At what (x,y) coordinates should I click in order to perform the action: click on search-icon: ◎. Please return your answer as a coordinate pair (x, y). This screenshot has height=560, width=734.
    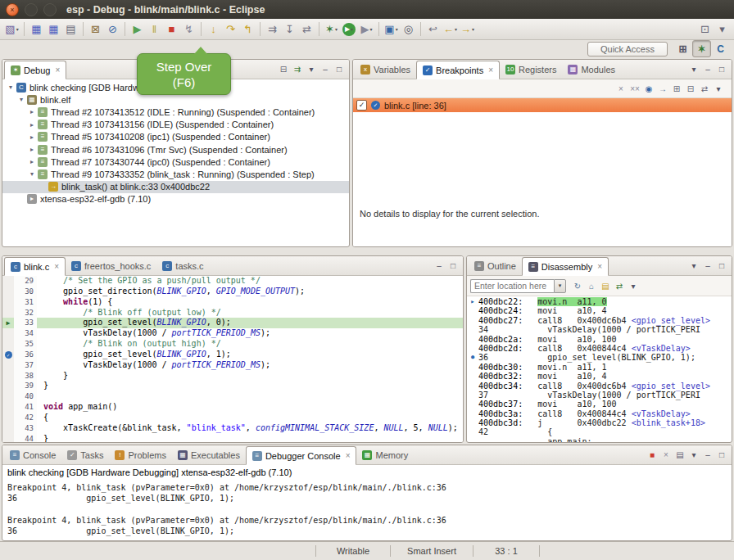
    Looking at the image, I should click on (408, 29).